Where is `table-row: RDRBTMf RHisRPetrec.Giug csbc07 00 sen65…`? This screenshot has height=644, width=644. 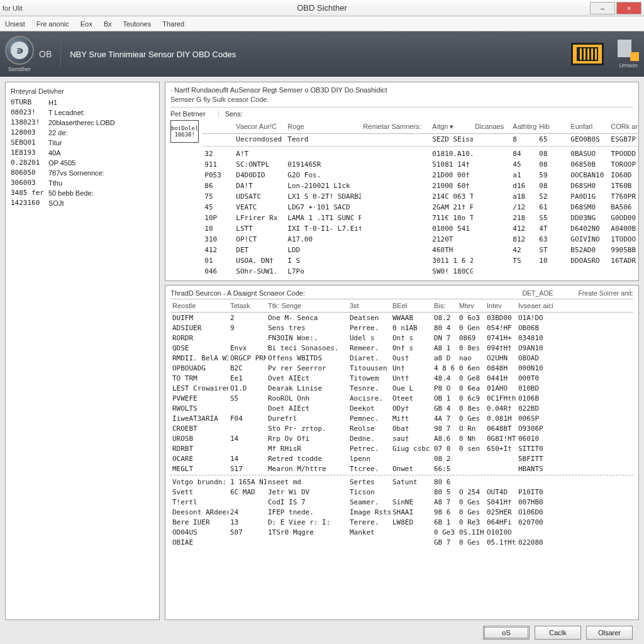 table-row: RDRBTMf RHisRPetrec.Giug csbc07 00 sen65… is located at coordinates (402, 448).